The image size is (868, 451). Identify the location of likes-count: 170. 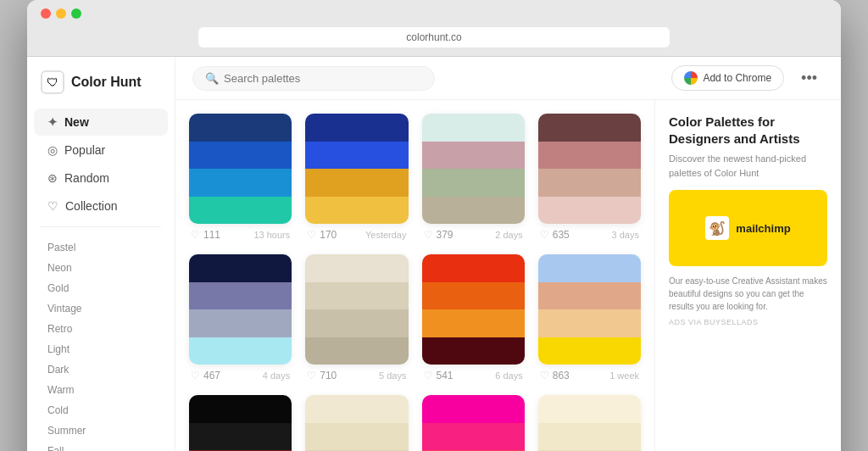
(328, 235).